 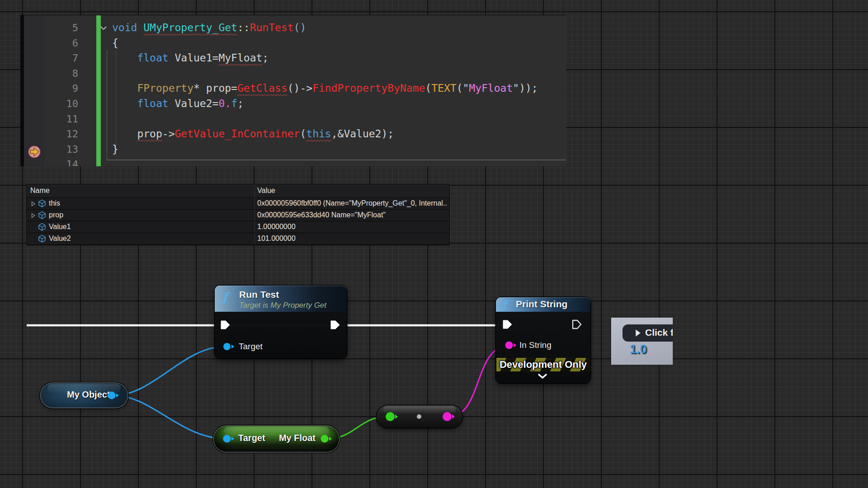 I want to click on code-token: * prop=, so click(x=215, y=88).